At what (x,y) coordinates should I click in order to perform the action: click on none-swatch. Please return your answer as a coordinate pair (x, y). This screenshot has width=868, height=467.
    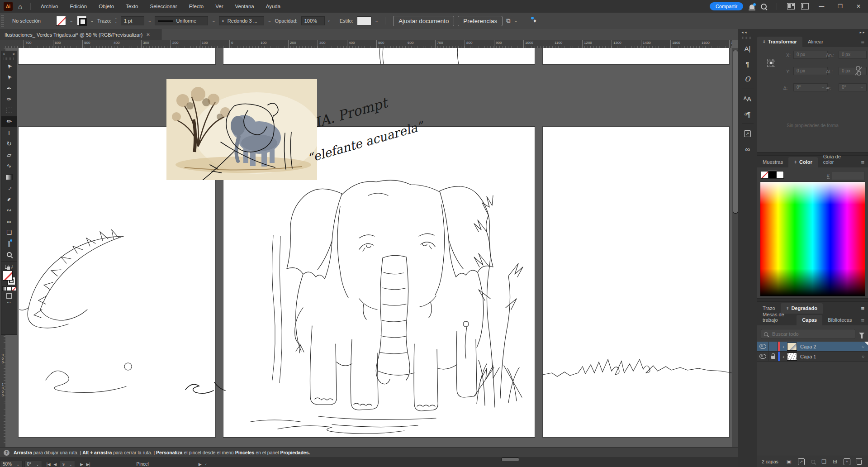
    Looking at the image, I should click on (764, 175).